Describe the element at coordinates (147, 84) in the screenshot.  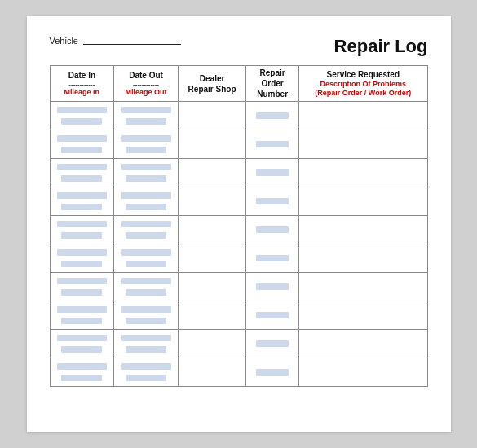
I see `col-header-date-out: Date Out ------------ Mileage Out` at that location.